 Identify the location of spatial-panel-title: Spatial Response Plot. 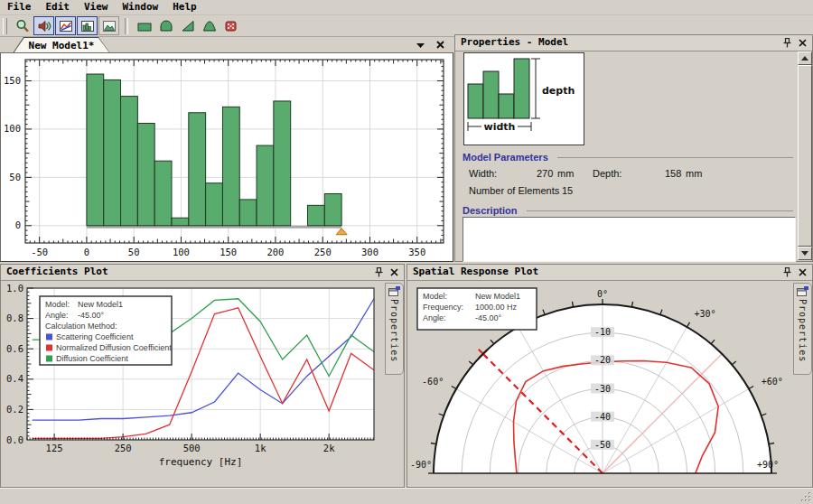
(475, 271).